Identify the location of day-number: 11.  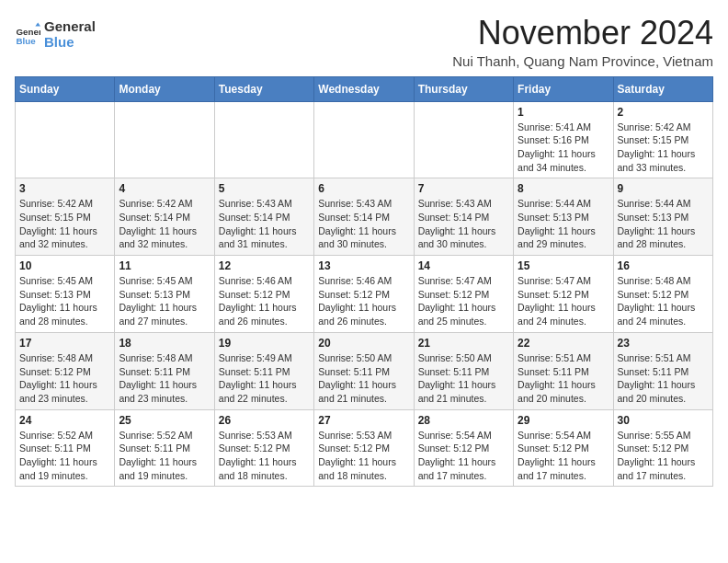
(164, 266).